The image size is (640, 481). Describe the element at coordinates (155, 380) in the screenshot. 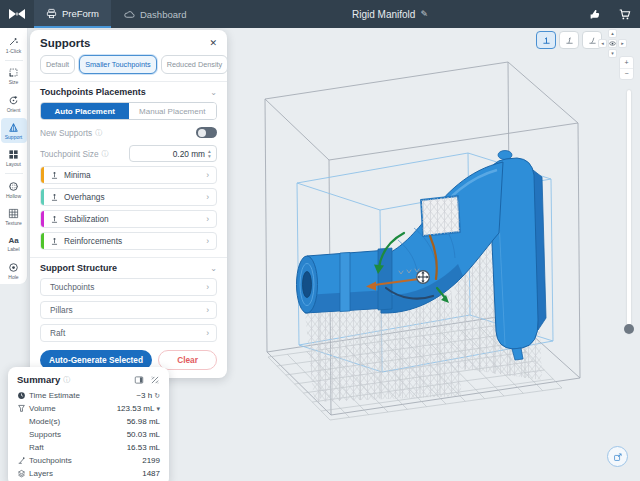

I see `collapse-icon` at that location.